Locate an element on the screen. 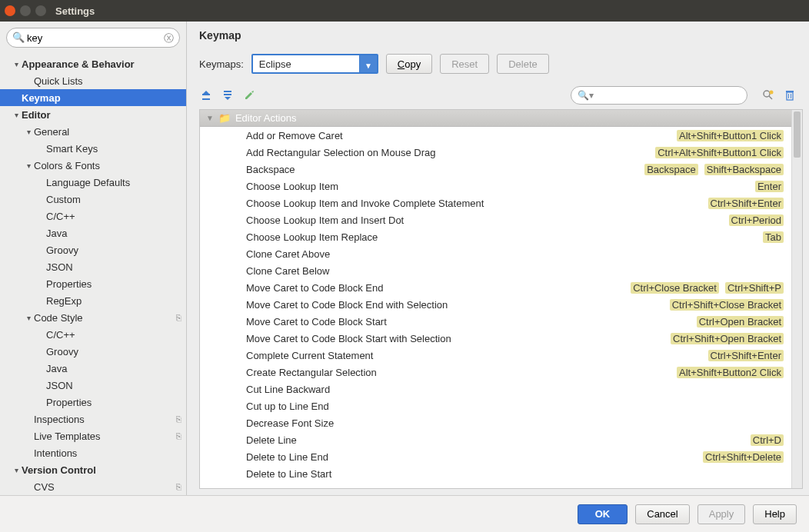  action-name: Move Caret to Code Block Start is located at coordinates (471, 321).